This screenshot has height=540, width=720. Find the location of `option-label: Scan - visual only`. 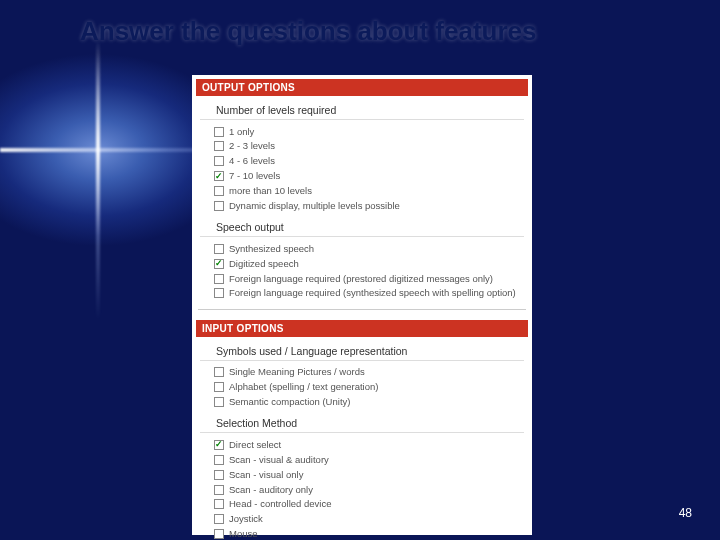

option-label: Scan - visual only is located at coordinates (376, 475).